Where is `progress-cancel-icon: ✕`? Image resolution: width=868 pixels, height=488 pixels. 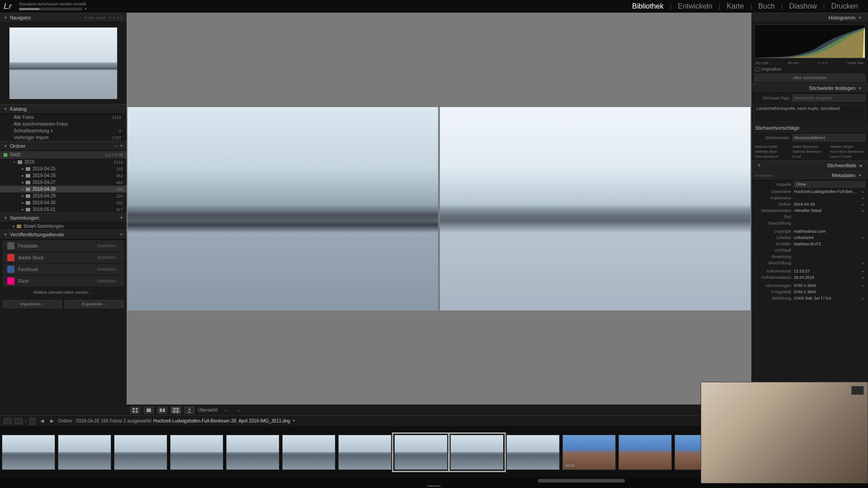 progress-cancel-icon: ✕ is located at coordinates (86, 9).